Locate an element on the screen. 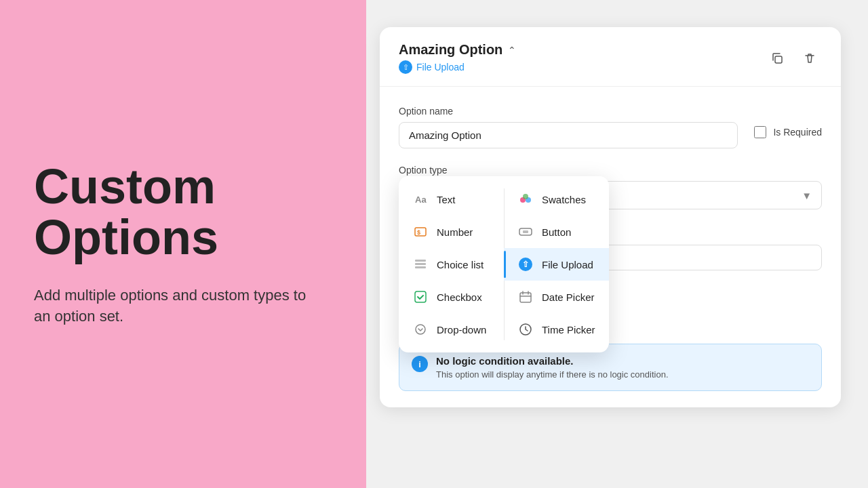  dropdown-item-text-label: Text is located at coordinates (446, 199).